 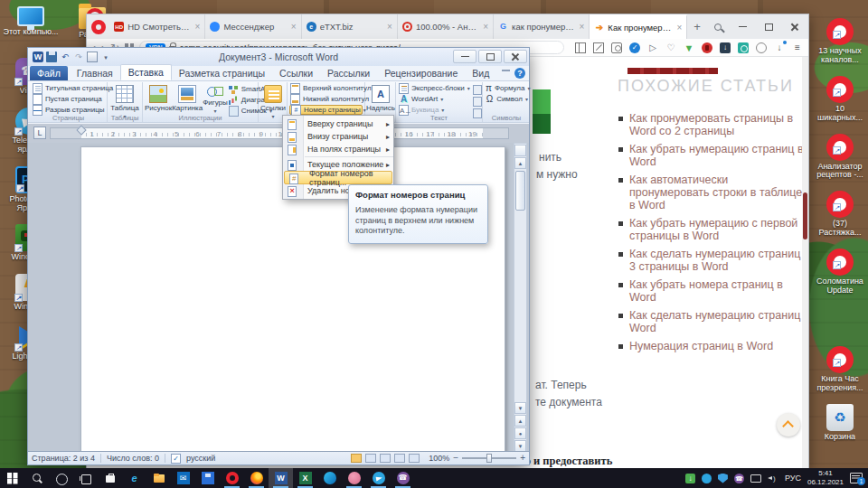 What do you see at coordinates (840, 423) in the screenshot?
I see `desktop-icon: Корзина` at bounding box center [840, 423].